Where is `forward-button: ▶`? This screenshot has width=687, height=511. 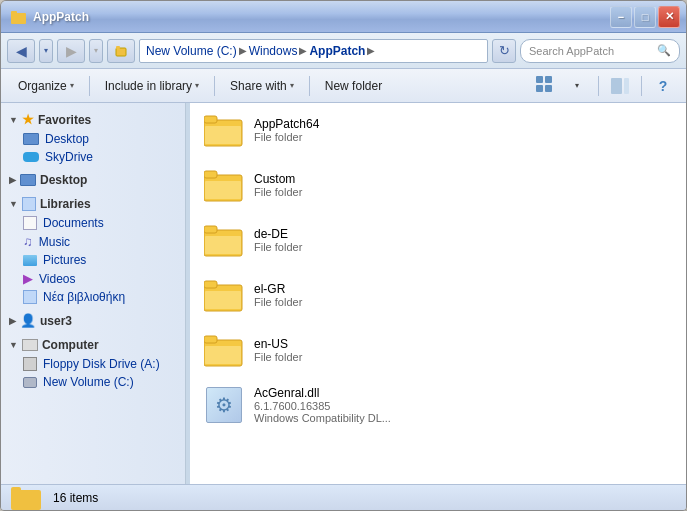
forward-button: ▶ is located at coordinates (71, 51).